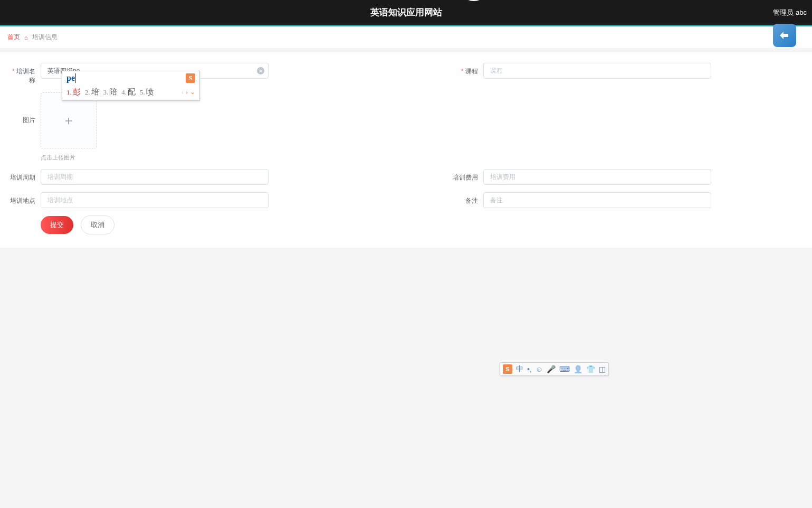  What do you see at coordinates (597, 200) in the screenshot?
I see `remark-input` at bounding box center [597, 200].